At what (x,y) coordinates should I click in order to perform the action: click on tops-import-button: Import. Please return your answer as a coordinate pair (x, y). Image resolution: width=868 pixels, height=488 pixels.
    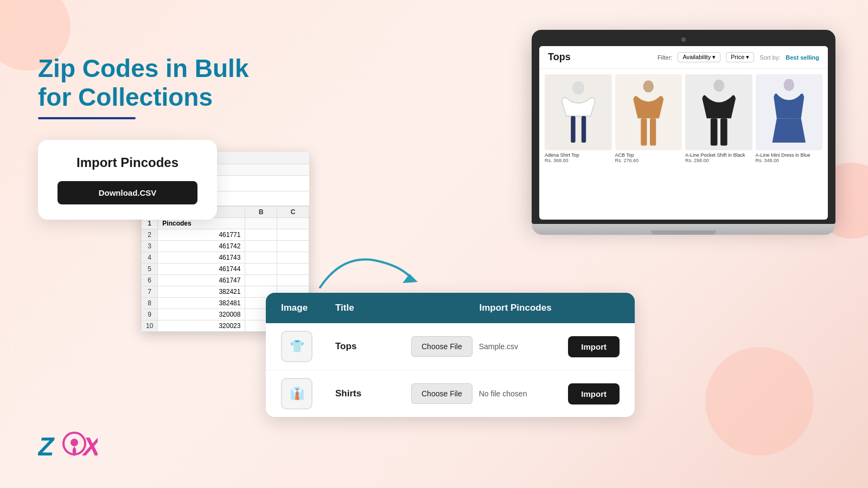
    Looking at the image, I should click on (593, 347).